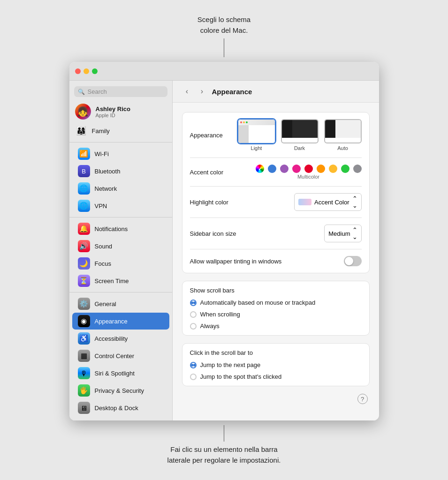 The height and width of the screenshot is (480, 448). What do you see at coordinates (78, 71) in the screenshot?
I see `close-button` at bounding box center [78, 71].